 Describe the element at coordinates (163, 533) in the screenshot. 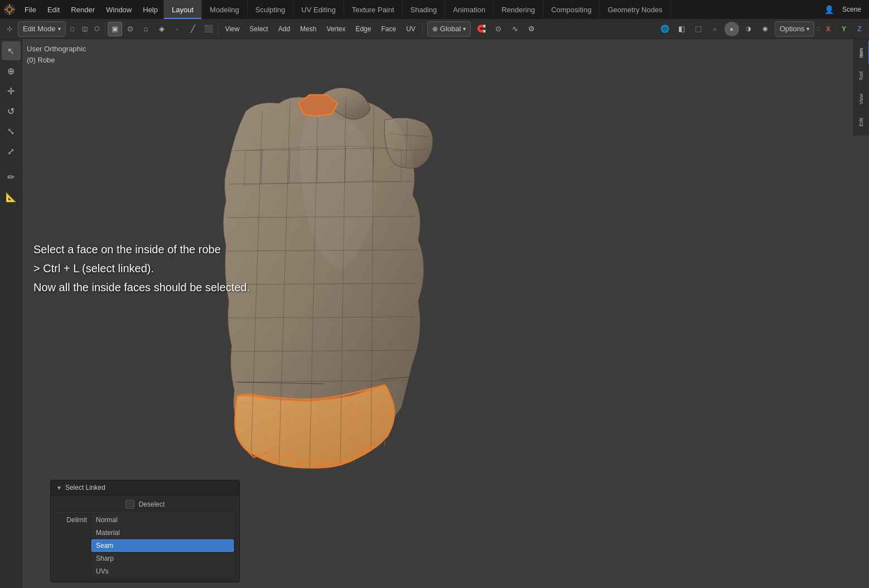

I see `option-material: Material` at that location.